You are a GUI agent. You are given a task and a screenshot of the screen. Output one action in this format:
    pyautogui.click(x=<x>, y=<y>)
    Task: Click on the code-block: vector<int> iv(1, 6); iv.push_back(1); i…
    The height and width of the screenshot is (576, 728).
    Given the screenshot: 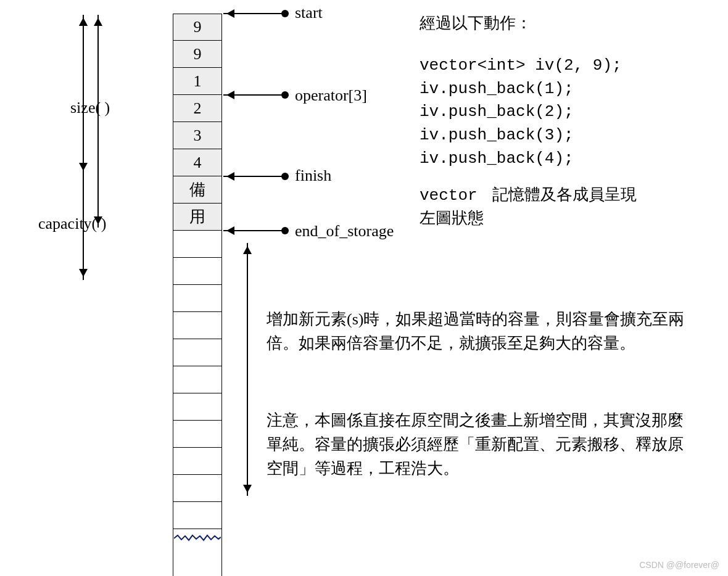 What is the action you would take?
    pyautogui.click(x=521, y=112)
    